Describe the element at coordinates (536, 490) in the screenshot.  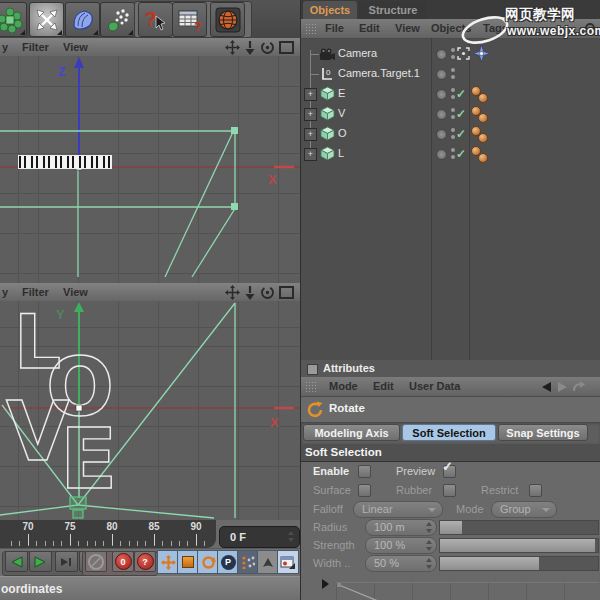
I see `restrict-checkbox` at that location.